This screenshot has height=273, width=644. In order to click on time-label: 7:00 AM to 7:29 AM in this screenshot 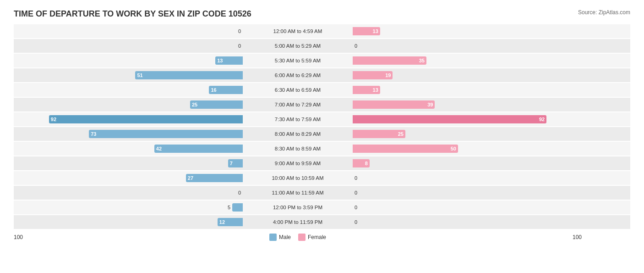, I will do `click(298, 105)`.